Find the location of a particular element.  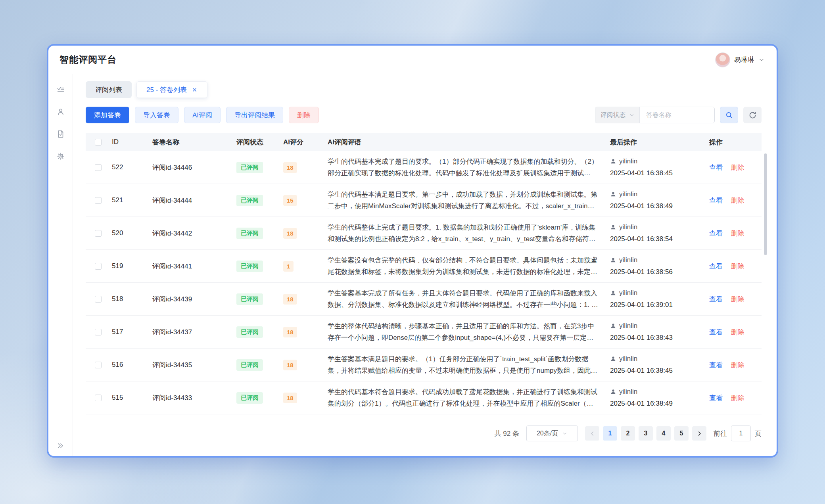

toolbar: 添加答卷 导入答卷 AI评阅 导出评阅结果 删除 评阅状态 is located at coordinates (424, 115).